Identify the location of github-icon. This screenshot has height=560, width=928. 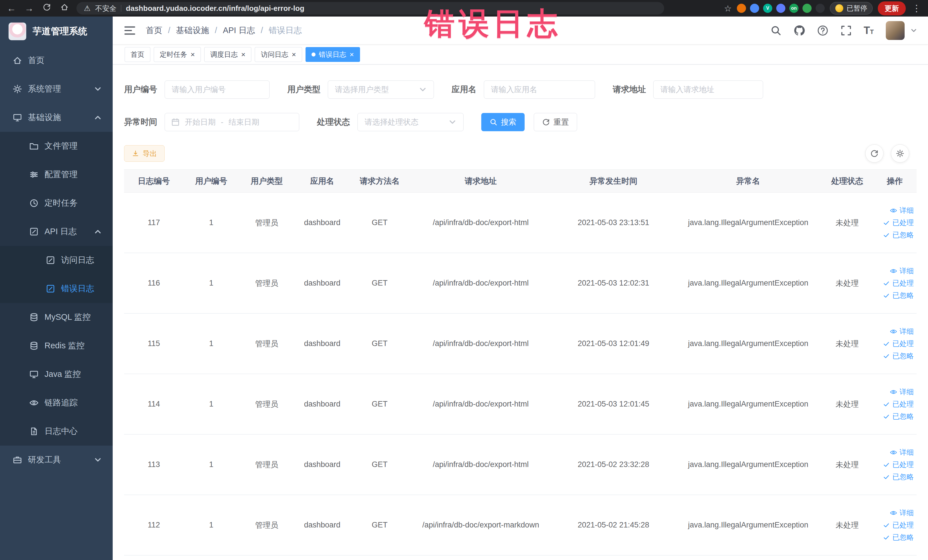
(799, 31).